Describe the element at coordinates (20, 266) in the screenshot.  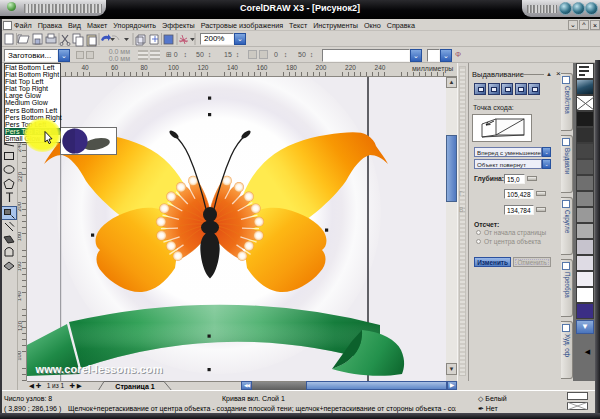
I see `svg-text: 160` at that location.